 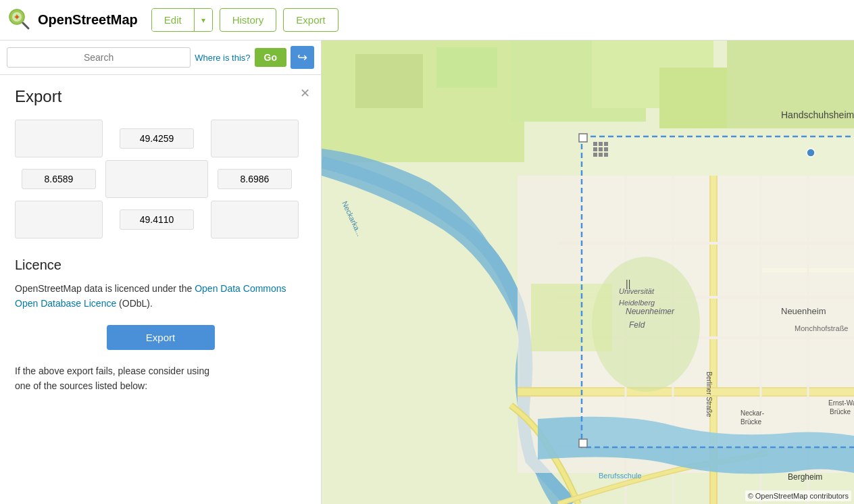 I want to click on licence-text-after: (ODbL)., so click(x=134, y=303).